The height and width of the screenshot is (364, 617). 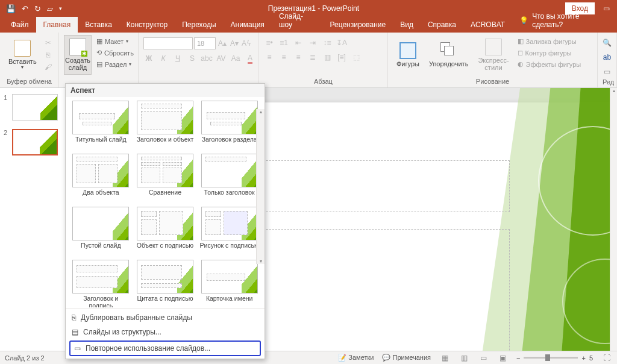 What do you see at coordinates (101, 232) in the screenshot?
I see `layout-blank: Пустой слайд` at bounding box center [101, 232].